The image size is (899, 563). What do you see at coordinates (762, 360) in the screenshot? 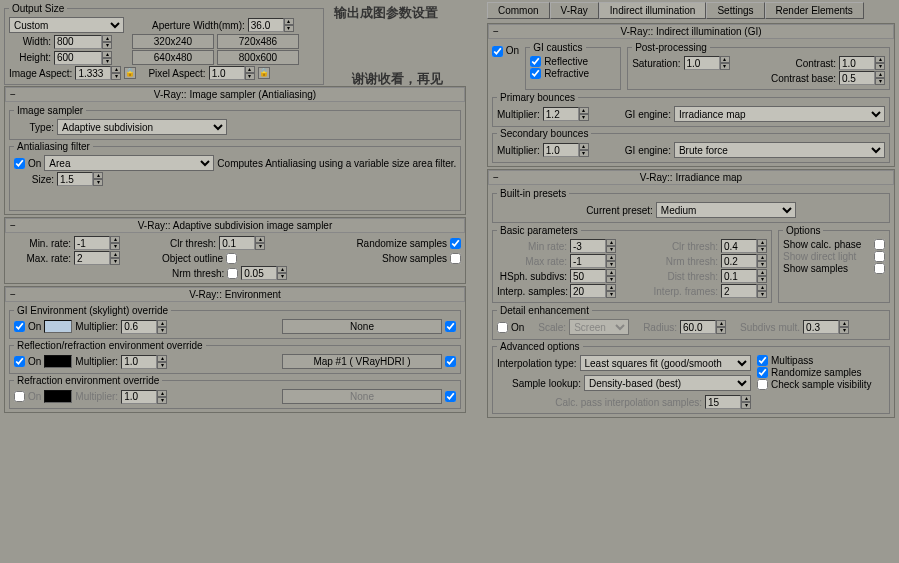
I see `multipass-cb` at bounding box center [762, 360].